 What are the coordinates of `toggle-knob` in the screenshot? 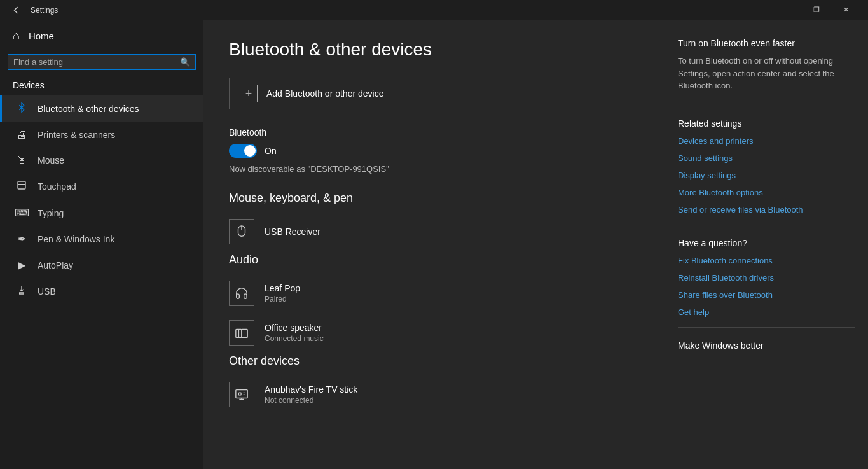 It's located at (250, 151).